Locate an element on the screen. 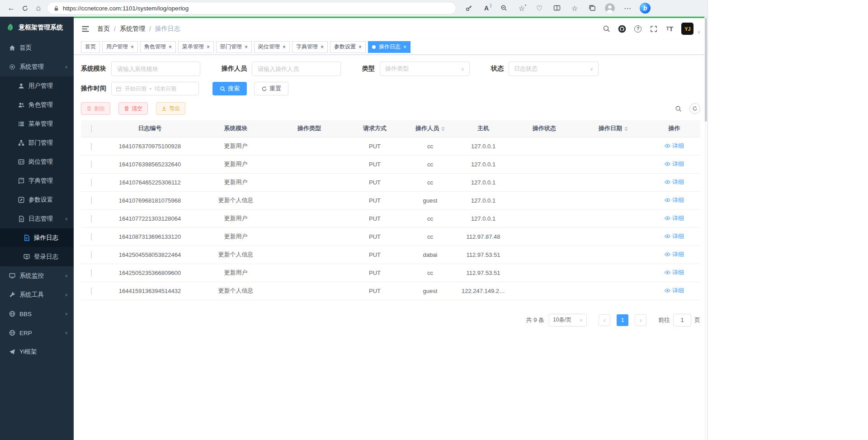 Image resolution: width=868 pixels, height=440 pixels. sidebar-item-erp: ERP ∨ is located at coordinates (37, 333).